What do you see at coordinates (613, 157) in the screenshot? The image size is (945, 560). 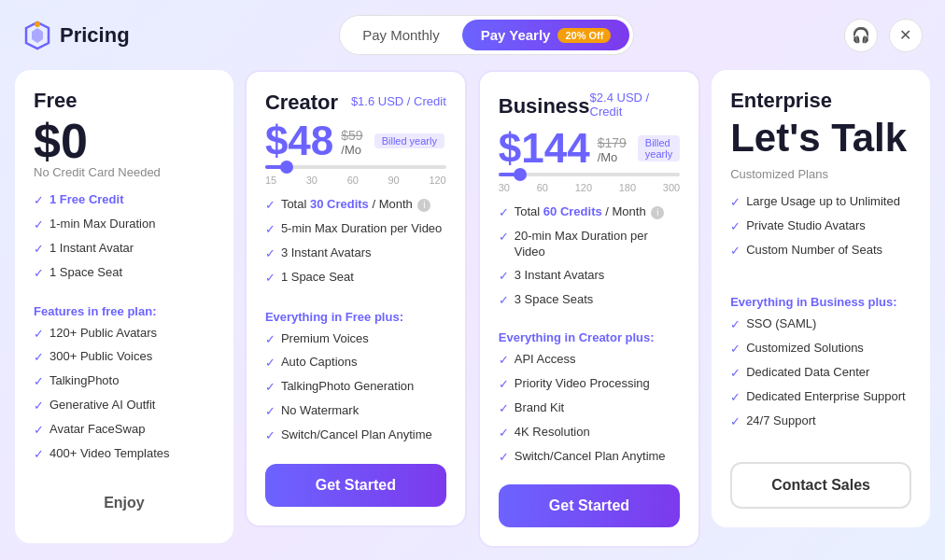 I see `price-period-business: /Mo` at bounding box center [613, 157].